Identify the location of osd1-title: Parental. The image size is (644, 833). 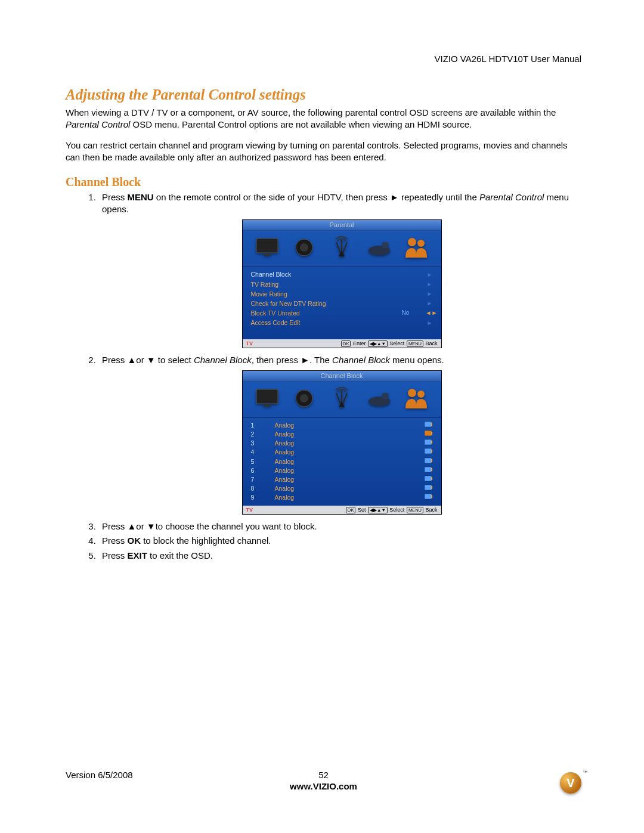
(342, 225).